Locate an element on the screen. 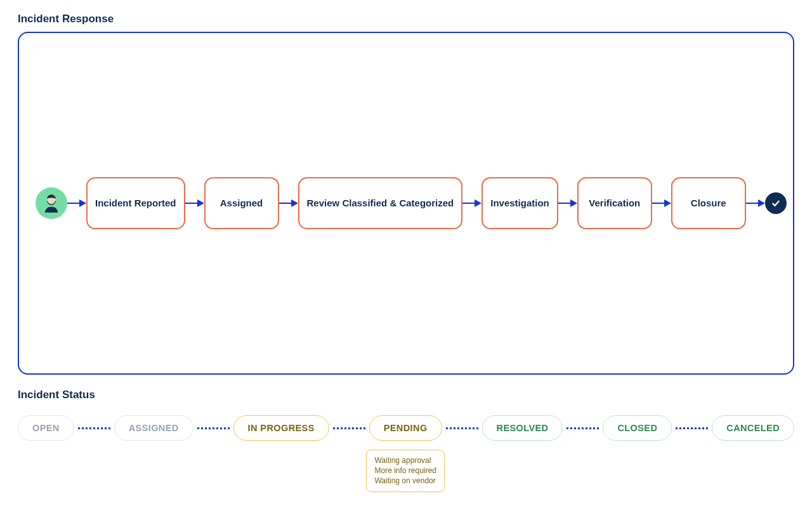  status-assigned: ASSIGNED is located at coordinates (154, 428).